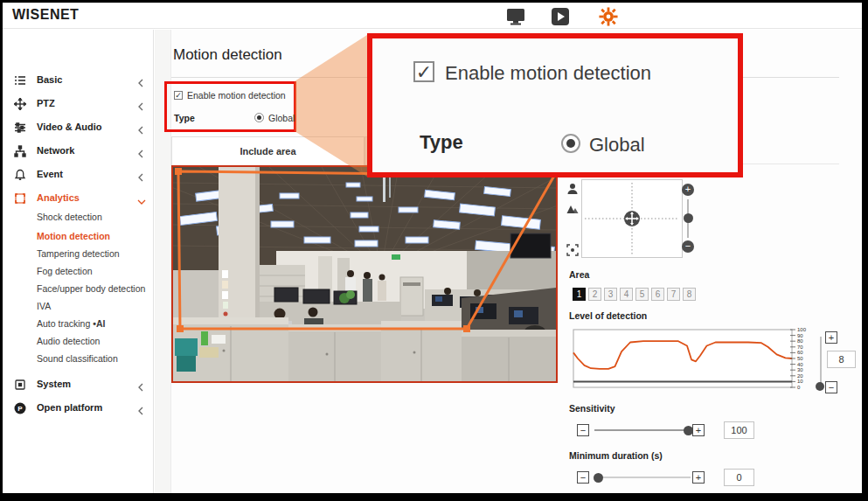  I want to click on area-button-6: 6, so click(657, 294).